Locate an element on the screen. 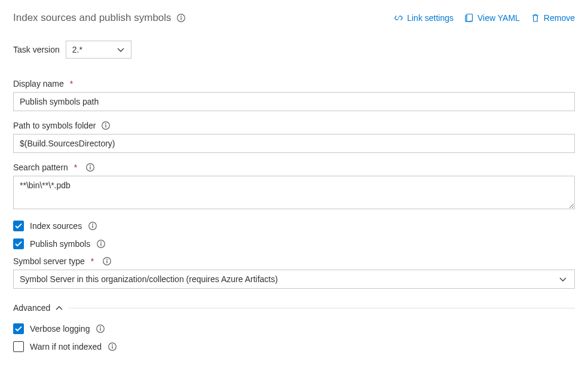 The width and height of the screenshot is (588, 367). server-type-label: Symbol server type is located at coordinates (49, 261).